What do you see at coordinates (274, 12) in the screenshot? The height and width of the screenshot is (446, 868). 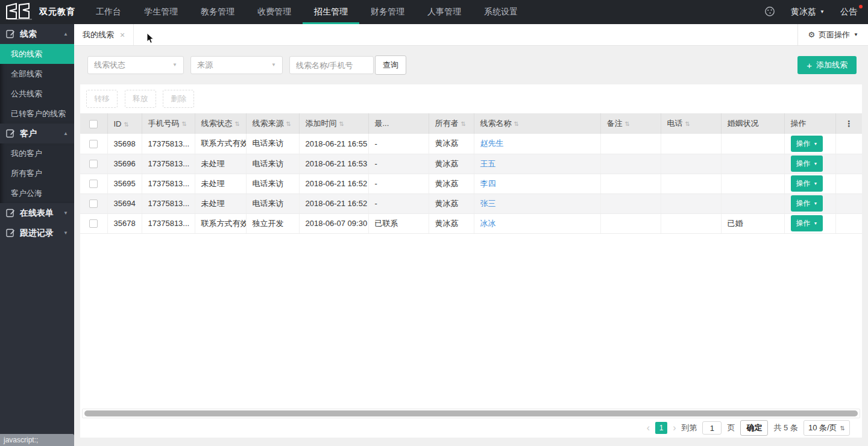 I see `nav-item-fee-mgmt: 收费管理` at bounding box center [274, 12].